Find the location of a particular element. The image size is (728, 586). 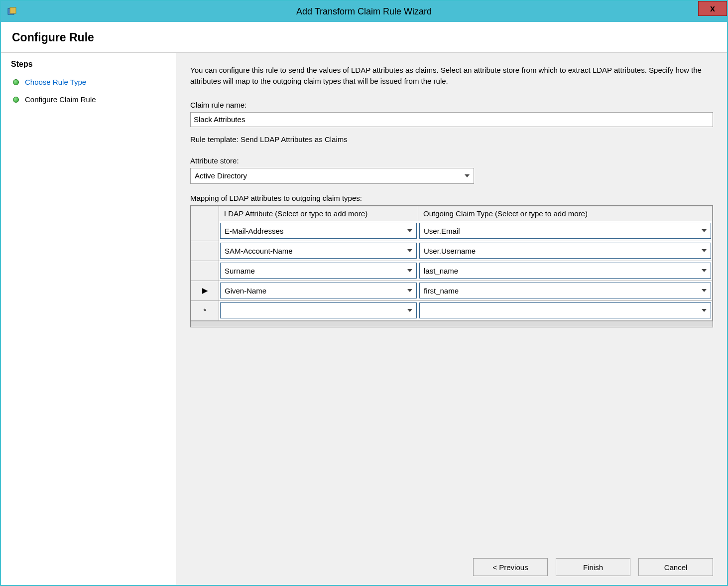

ldap-attribute-dropdown: E-Mail-Addresses is located at coordinates (319, 231).